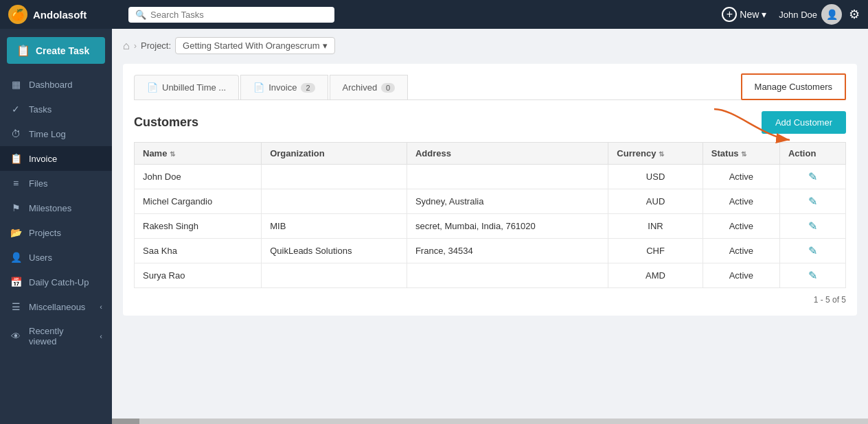  Describe the element at coordinates (434, 14) in the screenshot. I see `top-navigation: 🍊 Andolasoft 🔍 + New ▾ John Doe 👤 ⚙` at that location.